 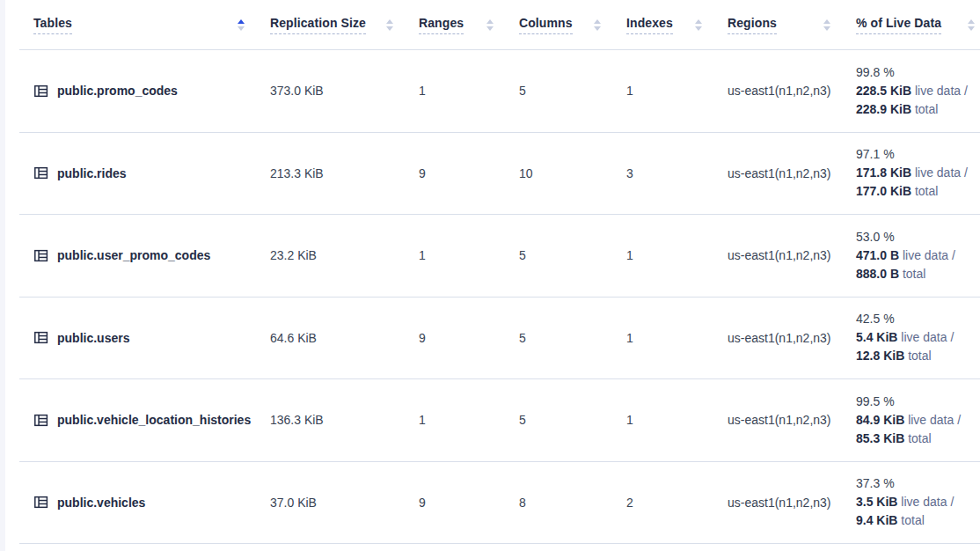 What do you see at coordinates (911, 502) in the screenshot?
I see `live-data-cell: 37.3 % 3.5 KiB live data / 9.4 KiB total` at bounding box center [911, 502].